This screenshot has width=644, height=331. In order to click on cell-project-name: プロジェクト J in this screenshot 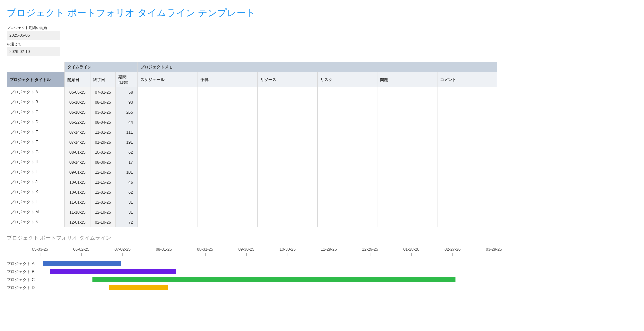, I will do `click(36, 182)`.